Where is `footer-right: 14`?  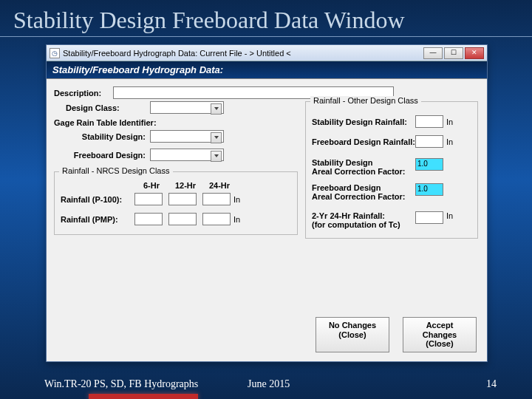
footer-right: 14 is located at coordinates (491, 384).